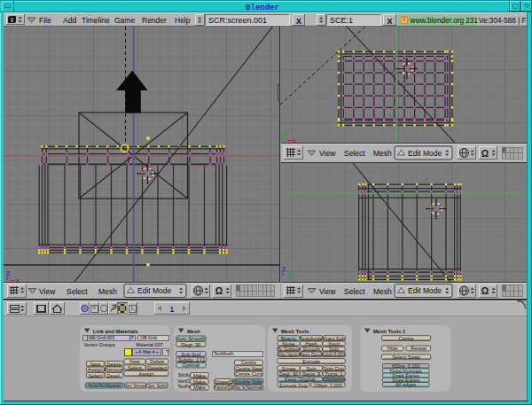  Describe the element at coordinates (12, 19) in the screenshot. I see `svg-text: i` at that location.